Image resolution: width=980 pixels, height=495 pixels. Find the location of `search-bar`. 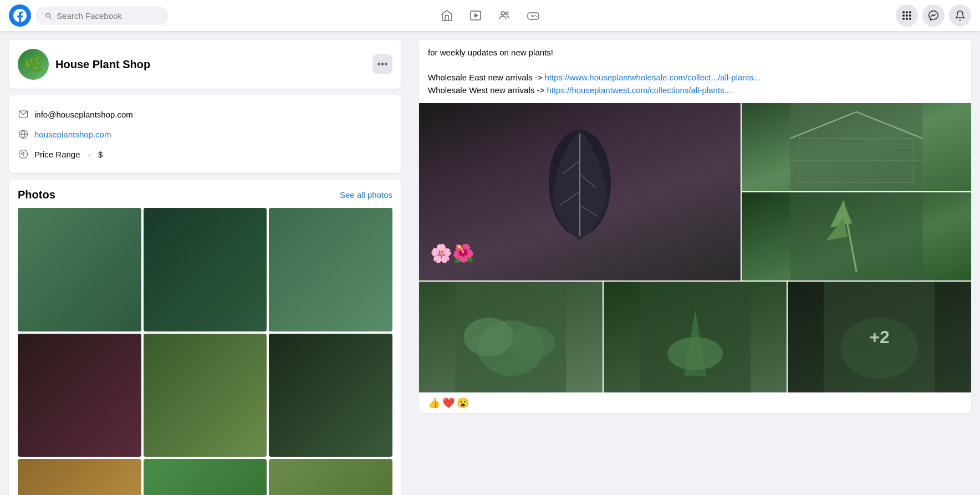

search-bar is located at coordinates (102, 16).